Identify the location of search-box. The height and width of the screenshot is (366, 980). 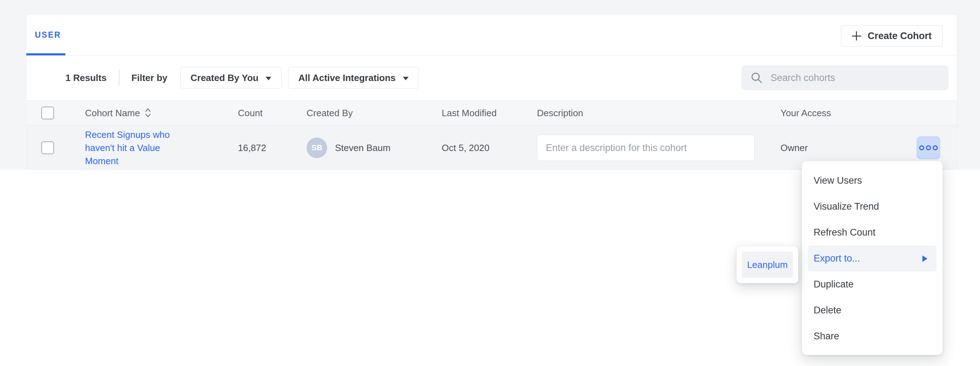
(845, 78).